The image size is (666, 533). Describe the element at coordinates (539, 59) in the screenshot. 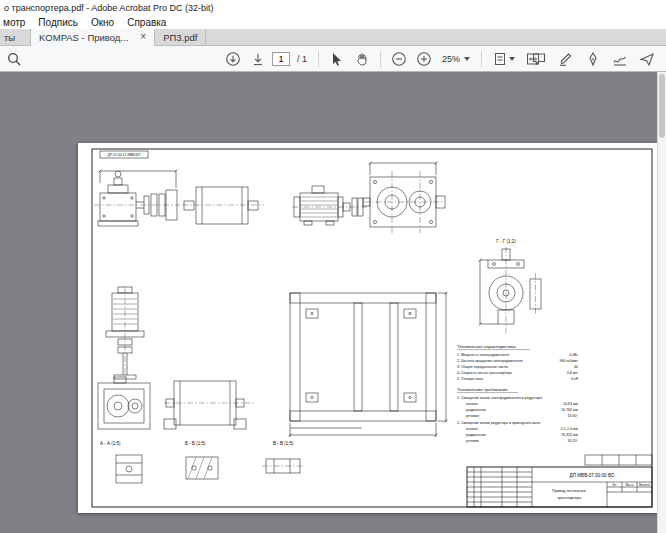

I see `comment-bubble-icon` at that location.